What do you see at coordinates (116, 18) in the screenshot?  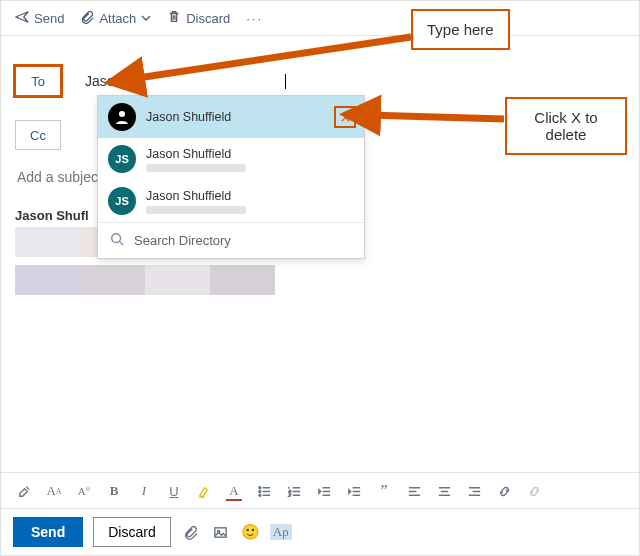 I see `attach-command: Attach` at bounding box center [116, 18].